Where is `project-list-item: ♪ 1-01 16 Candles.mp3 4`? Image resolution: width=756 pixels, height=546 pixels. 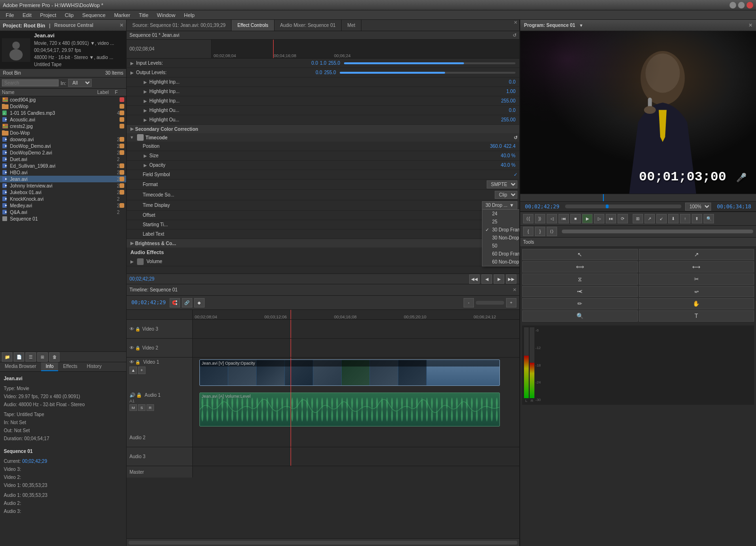 project-list-item: ♪ 1-01 16 Candles.mp3 4 is located at coordinates (63, 113).